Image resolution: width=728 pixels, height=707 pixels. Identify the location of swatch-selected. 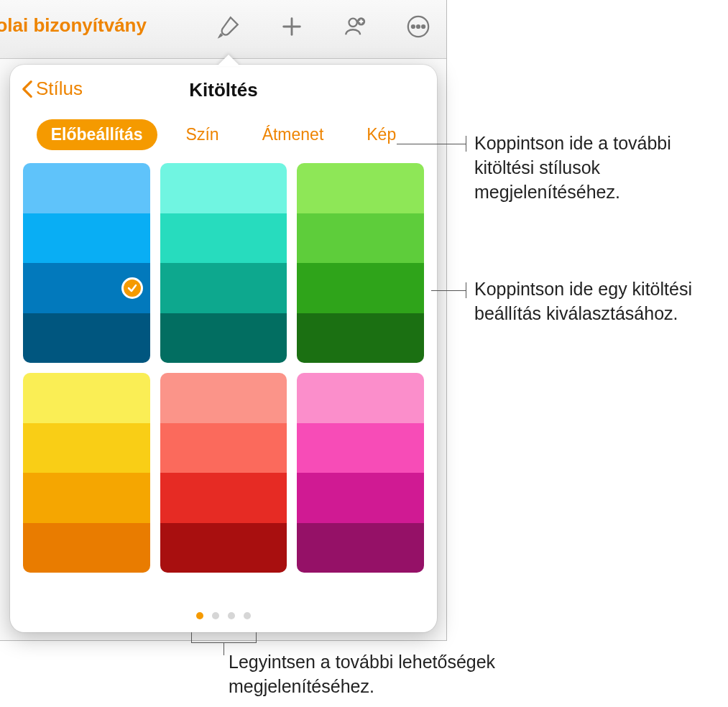
(86, 288).